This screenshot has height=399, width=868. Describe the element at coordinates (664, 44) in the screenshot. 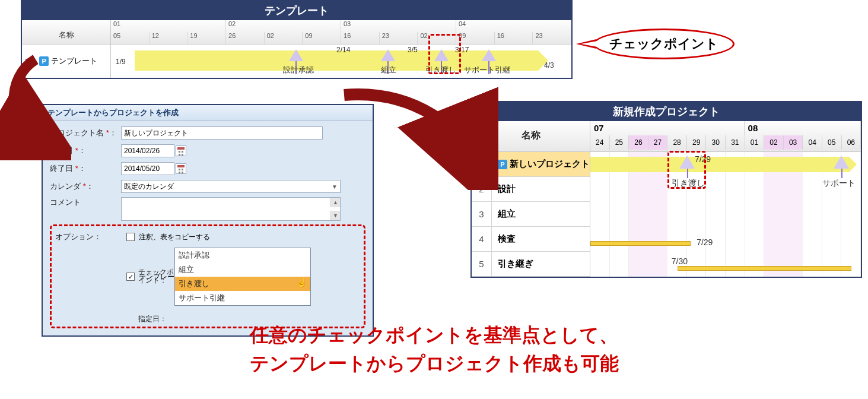

I see `callout-text: チェックポイント` at that location.